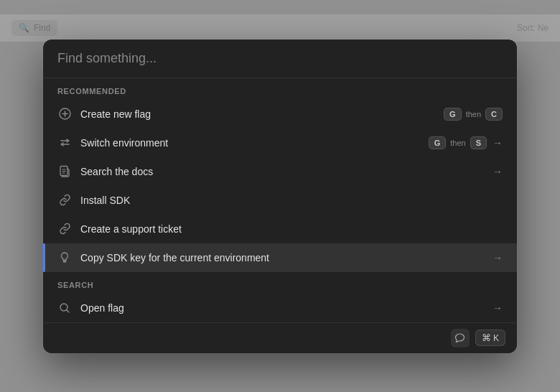 This screenshot has height=392, width=560. Describe the element at coordinates (65, 172) in the screenshot. I see `document-icon` at that location.